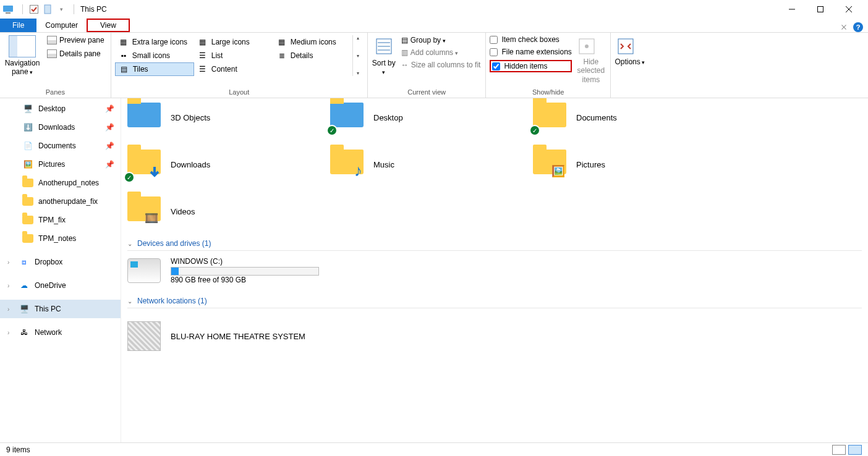 Image resolution: width=868 pixels, height=456 pixels. What do you see at coordinates (144, 271) in the screenshot?
I see `drive-icon` at bounding box center [144, 271].